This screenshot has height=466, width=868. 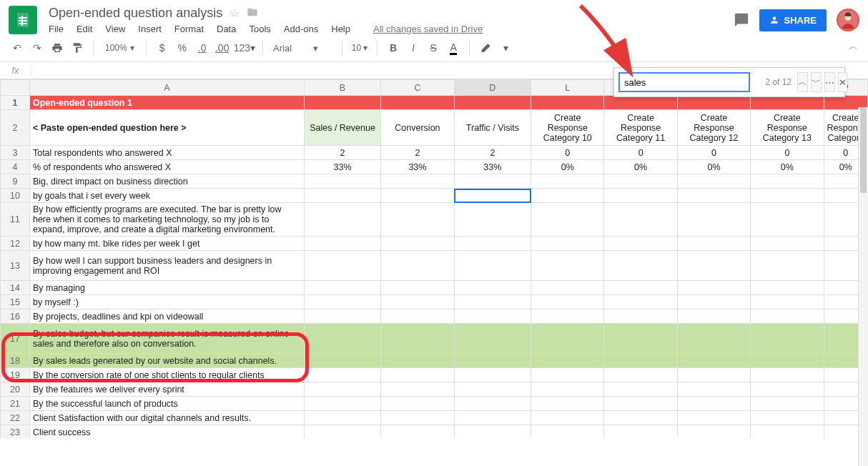 I want to click on row-header: 21, so click(x=16, y=404).